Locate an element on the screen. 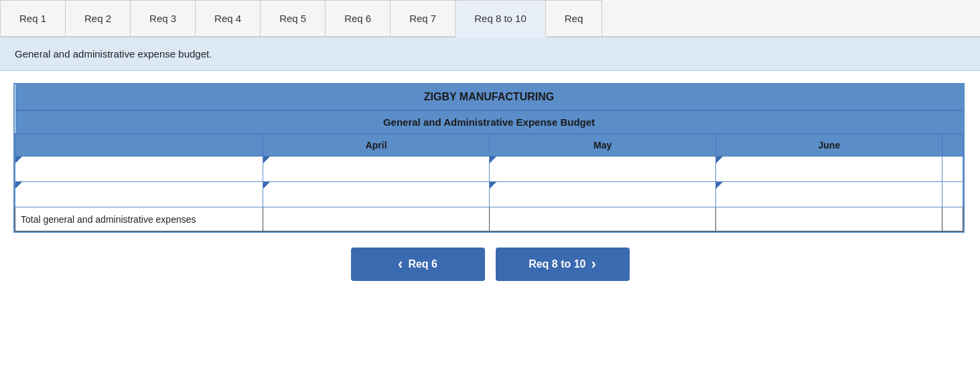  june-col-header: June is located at coordinates (829, 145).